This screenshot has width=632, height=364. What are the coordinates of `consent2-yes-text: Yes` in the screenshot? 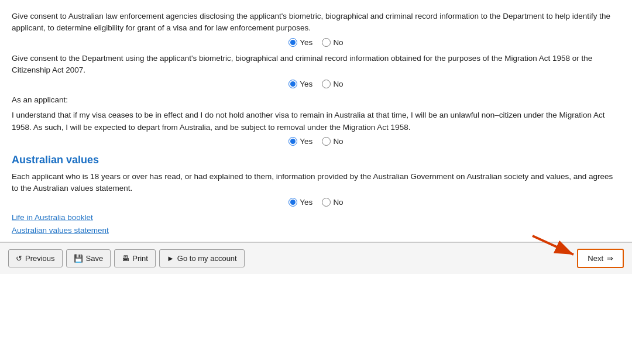 It's located at (306, 84).